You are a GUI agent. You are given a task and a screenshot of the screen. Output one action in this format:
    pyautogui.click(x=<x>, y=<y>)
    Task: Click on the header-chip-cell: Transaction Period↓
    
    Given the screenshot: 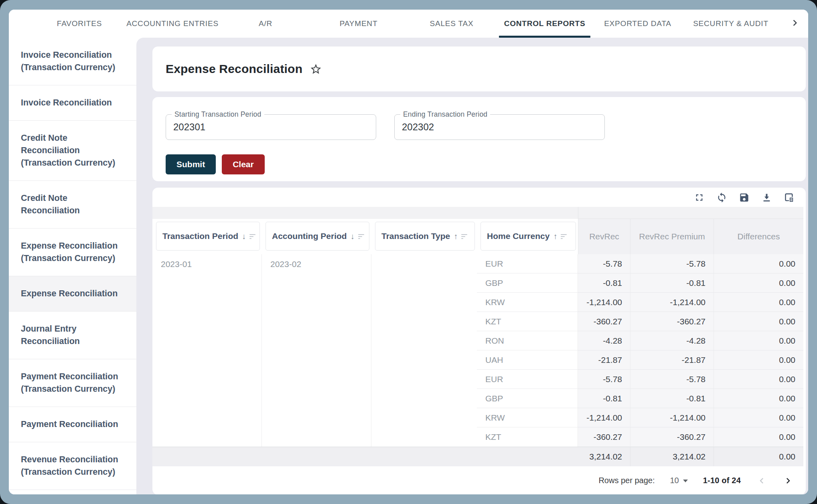 What is the action you would take?
    pyautogui.click(x=207, y=237)
    